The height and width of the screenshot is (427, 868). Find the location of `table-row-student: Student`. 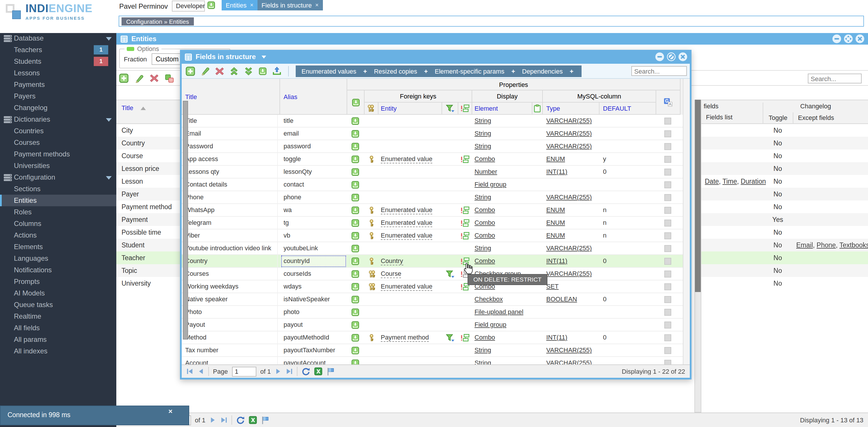

table-row-student: Student is located at coordinates (151, 245).